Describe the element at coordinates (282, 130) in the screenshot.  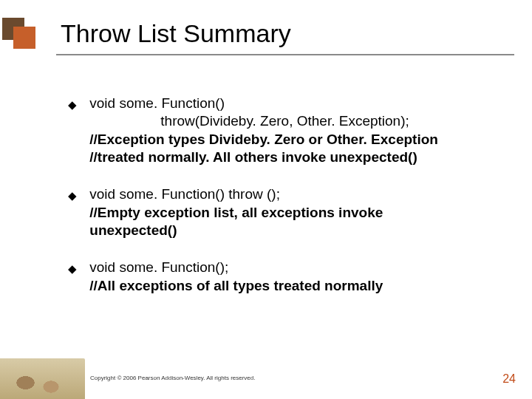
I see `bullet-item: ◆ void some. Function() throw(Divideby. …` at that location.